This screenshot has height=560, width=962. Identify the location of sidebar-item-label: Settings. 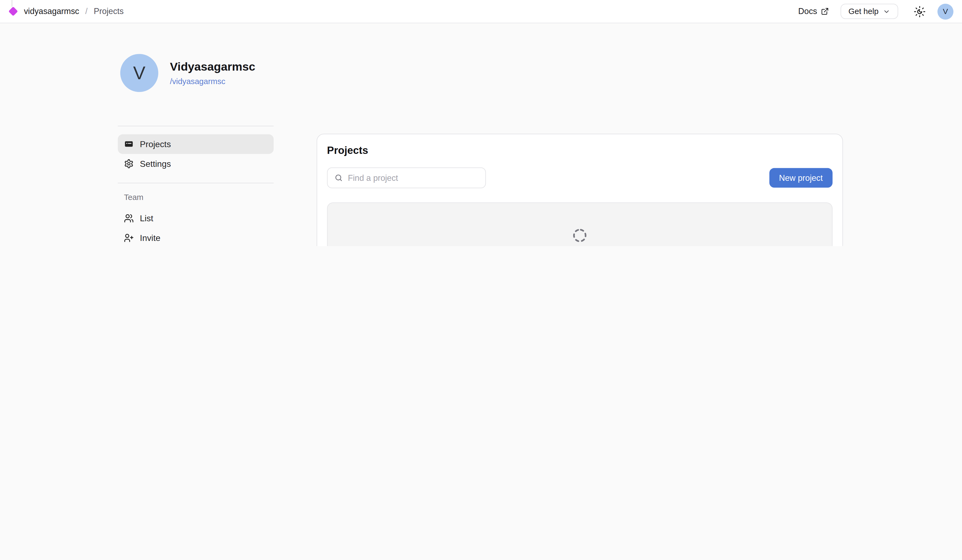
(156, 164).